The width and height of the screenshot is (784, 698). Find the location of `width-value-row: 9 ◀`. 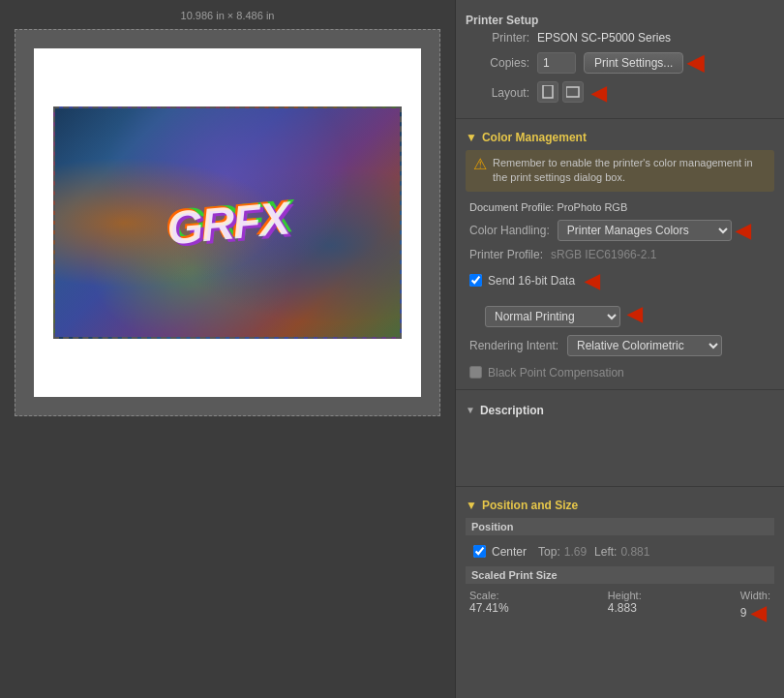

width-value-row: 9 ◀ is located at coordinates (753, 613).